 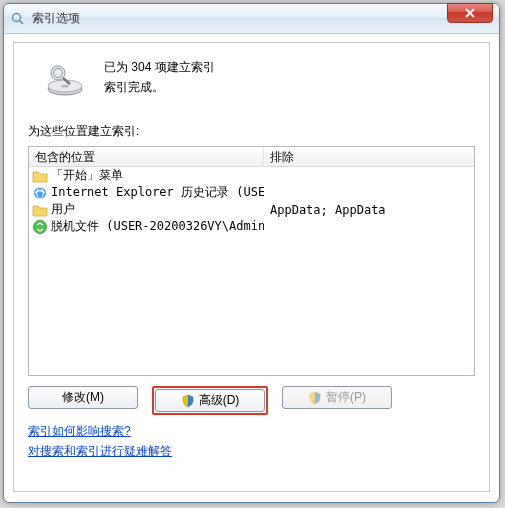 I want to click on list-item: Internet Explorer 历史记录 (USE..., so click(x=252, y=192).